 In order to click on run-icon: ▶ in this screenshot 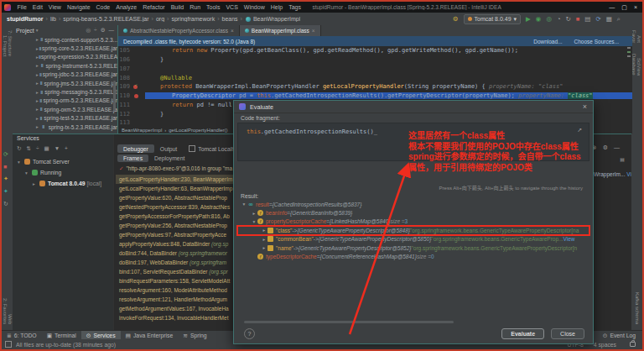, I will do `click(528, 19)`.